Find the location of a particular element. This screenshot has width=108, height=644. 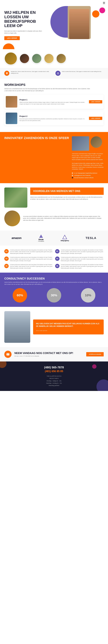

partner-tesla: TESLA is located at coordinates (91, 238).